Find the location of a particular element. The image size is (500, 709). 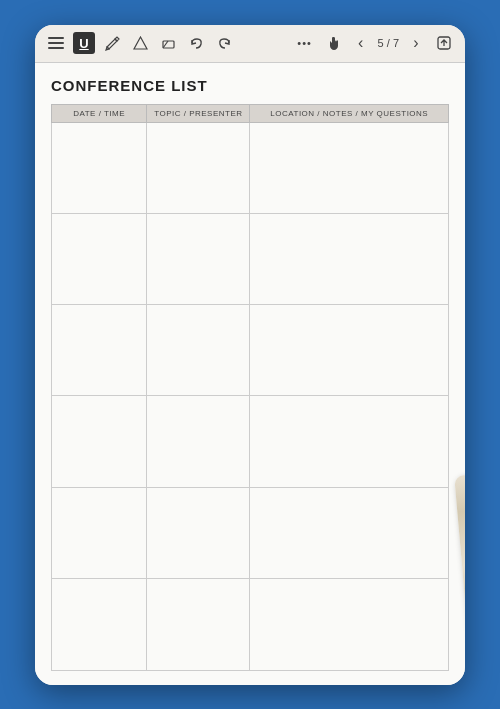

toolbar-right: ••• ‹ 5 / 7 › is located at coordinates (374, 43).